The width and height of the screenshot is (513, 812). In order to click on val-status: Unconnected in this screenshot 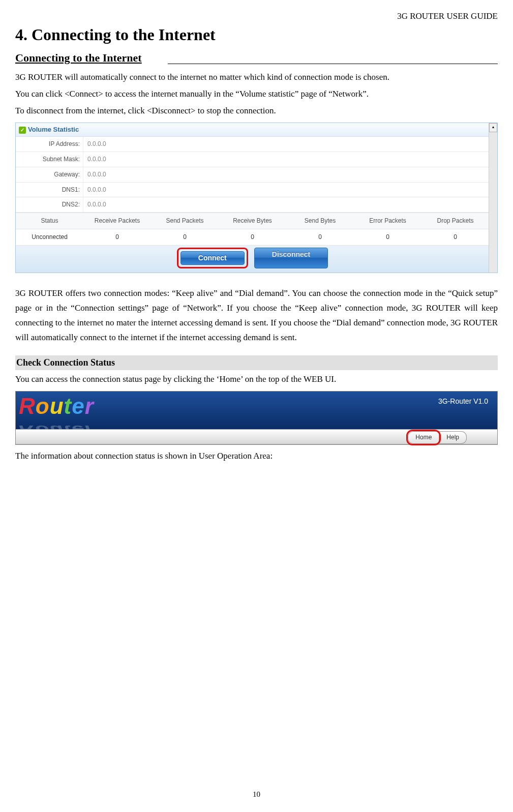, I will do `click(50, 237)`.